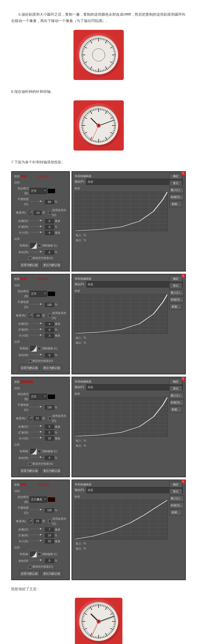 This screenshot has height=644, width=197. Describe the element at coordinates (49, 202) in the screenshot. I see `opacity-value: 84` at that location.